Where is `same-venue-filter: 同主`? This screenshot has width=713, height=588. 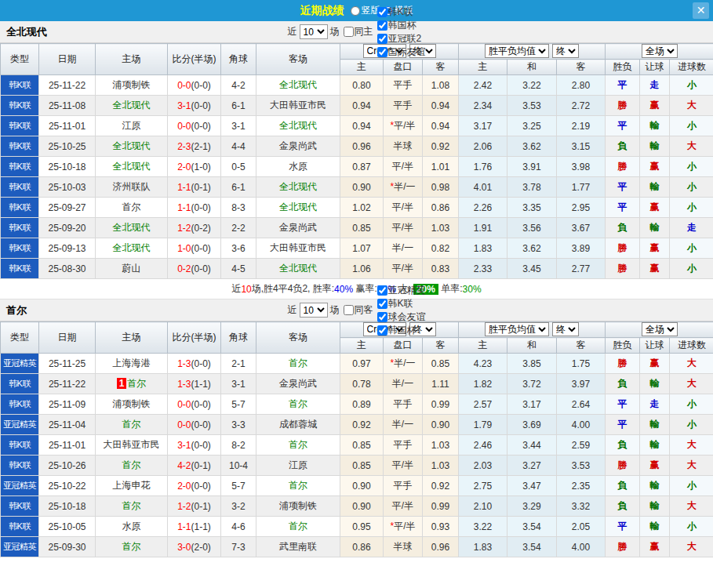
same-venue-filter: 同主 is located at coordinates (356, 31).